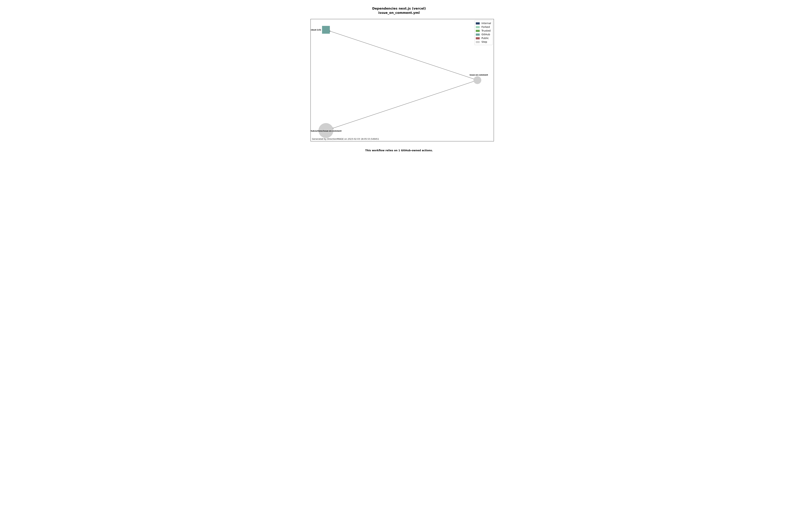 The width and height of the screenshot is (798, 532). What do you see at coordinates (483, 31) in the screenshot?
I see `legend-row: Trusted` at bounding box center [483, 31].